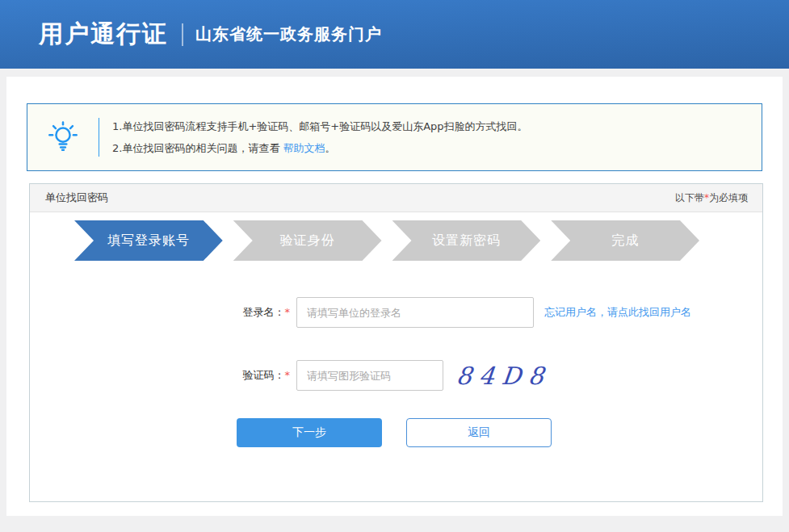 This screenshot has height=532, width=789. I want to click on notice-line-2: 2.单位找回密码的相关问题，请查看 帮助文档。, so click(320, 149).